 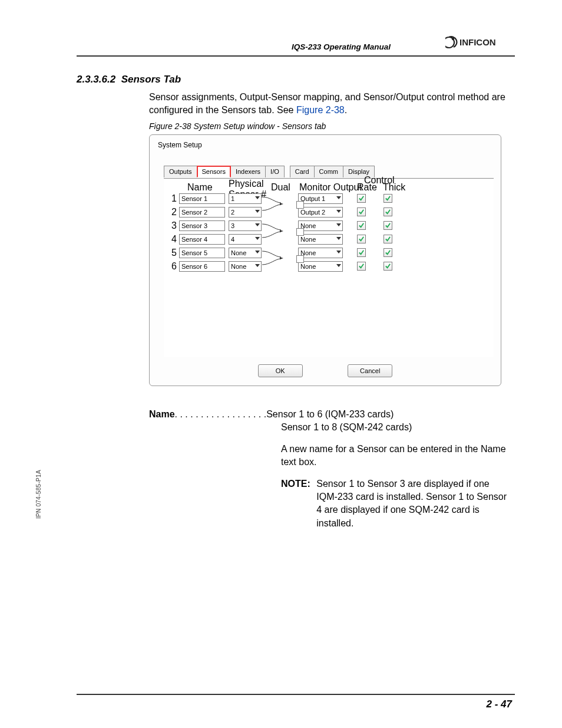 What do you see at coordinates (202, 266) in the screenshot?
I see `sensor-name-input: Sensor 6` at bounding box center [202, 266].